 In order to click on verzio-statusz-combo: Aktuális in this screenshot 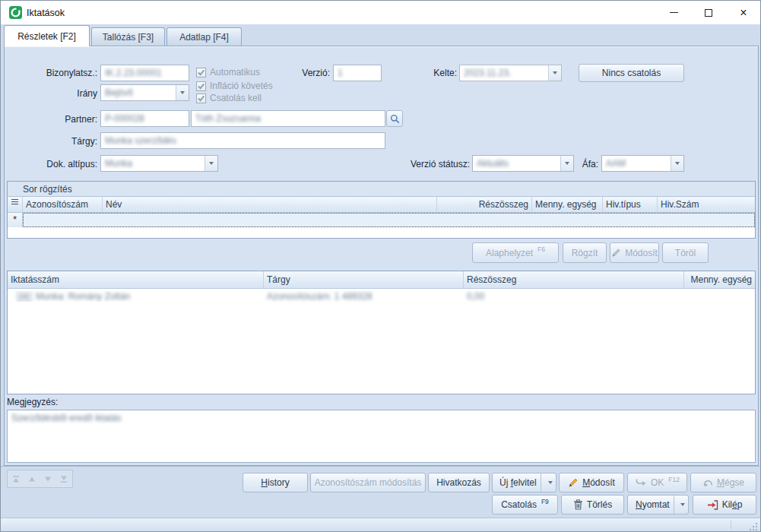, I will do `click(523, 163)`.